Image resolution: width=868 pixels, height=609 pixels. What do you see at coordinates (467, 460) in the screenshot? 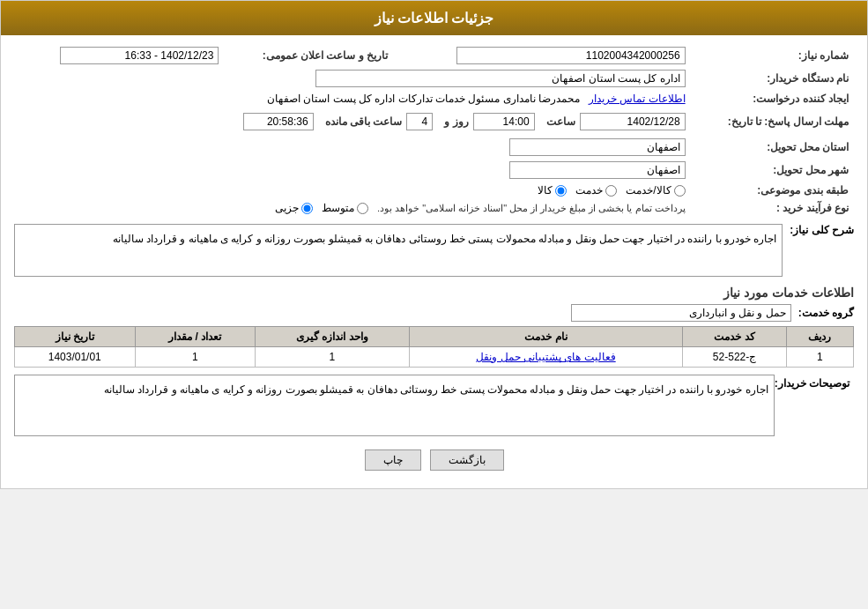
I see `back-button: بازگشت` at bounding box center [467, 460].